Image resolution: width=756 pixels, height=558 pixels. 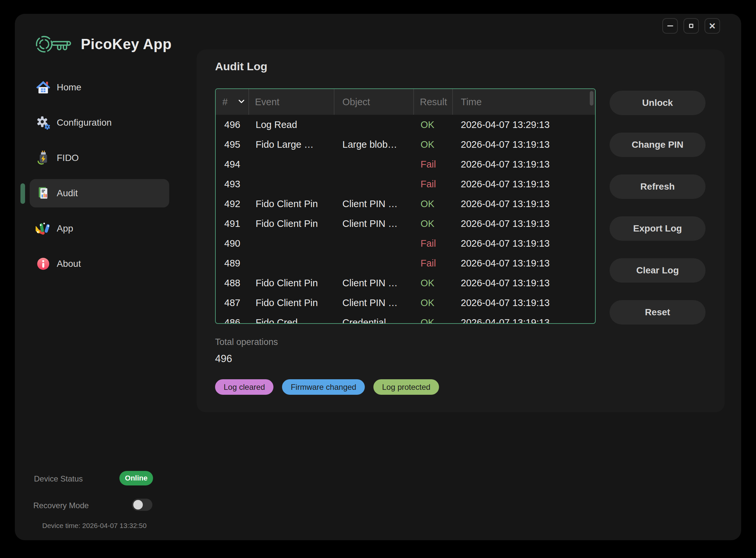 What do you see at coordinates (23, 194) in the screenshot?
I see `selected-indicator` at bounding box center [23, 194].